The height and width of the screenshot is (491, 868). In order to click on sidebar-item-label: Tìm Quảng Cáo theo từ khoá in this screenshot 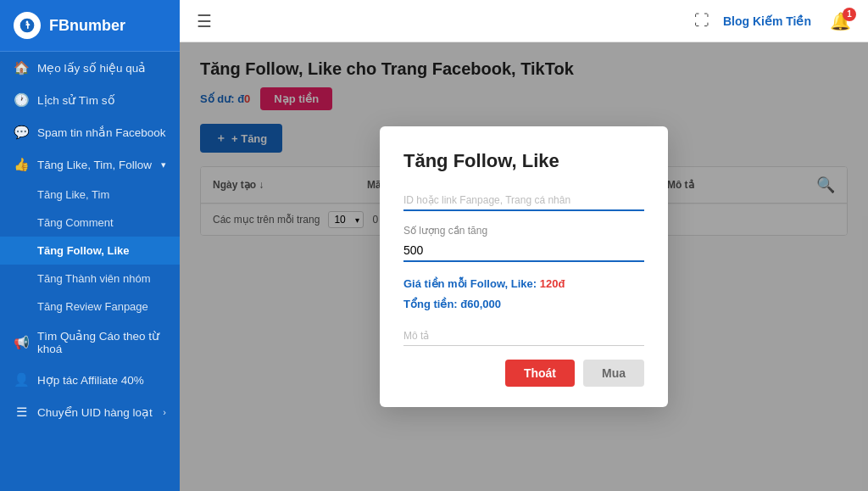, I will do `click(102, 343)`.